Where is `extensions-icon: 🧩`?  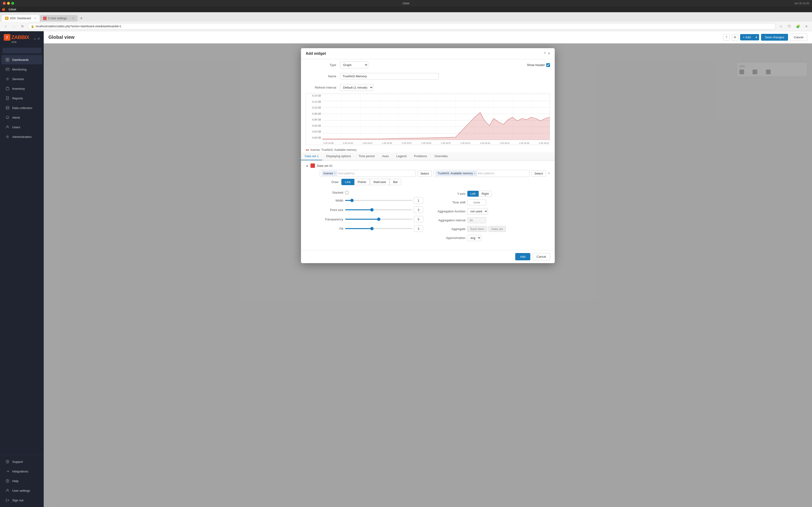 extensions-icon: 🧩 is located at coordinates (798, 26).